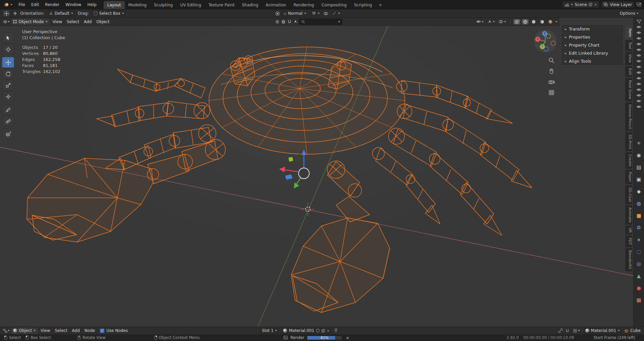 The image size is (644, 341). What do you see at coordinates (321, 22) in the screenshot?
I see `viewport-search-field` at bounding box center [321, 22].